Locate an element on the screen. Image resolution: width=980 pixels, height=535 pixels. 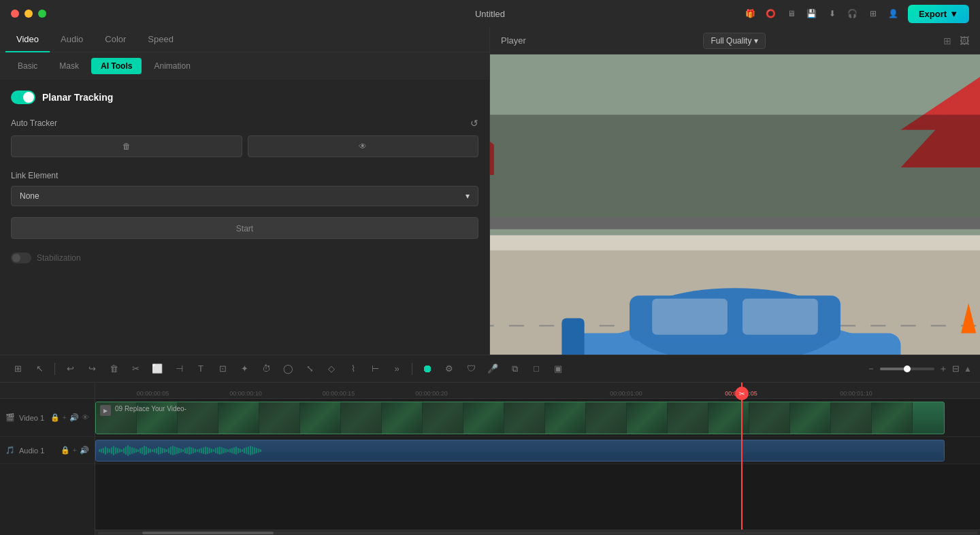
tab-color: Color is located at coordinates (116, 39).